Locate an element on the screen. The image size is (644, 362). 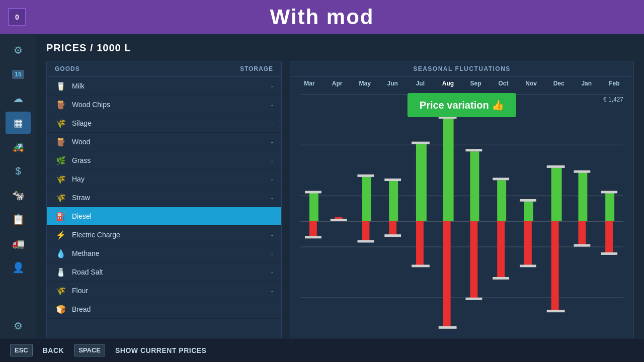
goods-item-name: Diesel is located at coordinates (172, 216).